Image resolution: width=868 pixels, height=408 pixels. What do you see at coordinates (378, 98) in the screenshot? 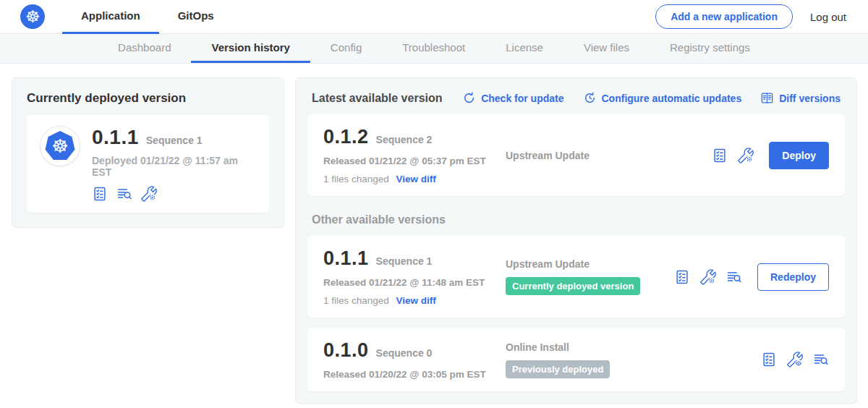
I see `latest-version-title: Latest available version` at bounding box center [378, 98].